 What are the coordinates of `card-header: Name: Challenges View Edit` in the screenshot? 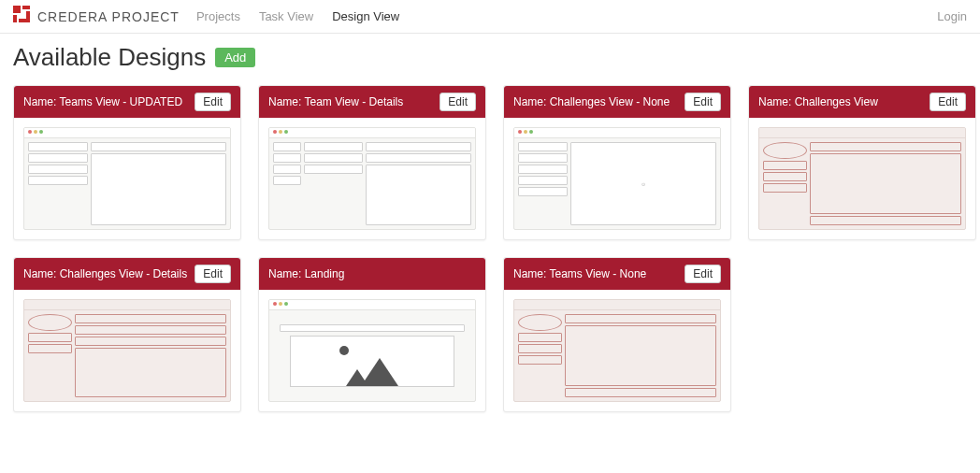 It's located at (862, 102).